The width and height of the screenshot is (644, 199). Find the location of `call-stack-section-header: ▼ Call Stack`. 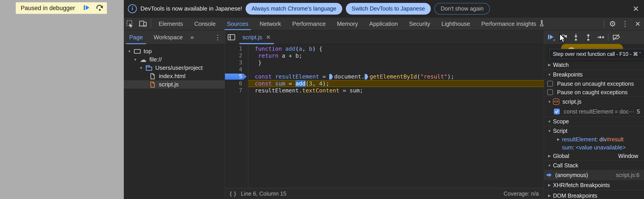

call-stack-section-header: ▼ Call Stack is located at coordinates (594, 165).